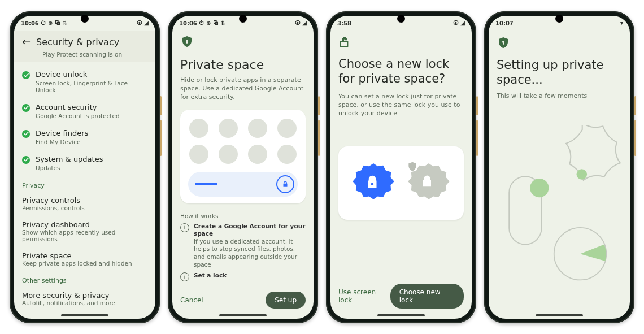  I want to click on item-device-unlock: Device unlockScreen lock, Fingerprint & …, so click(85, 82).